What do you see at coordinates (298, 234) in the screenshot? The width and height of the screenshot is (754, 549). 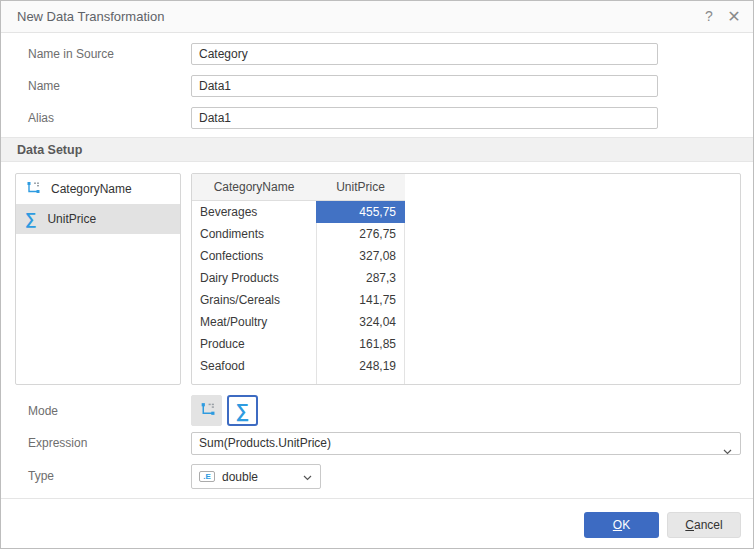 I see `table-row: Condiments 276,75` at bounding box center [298, 234].